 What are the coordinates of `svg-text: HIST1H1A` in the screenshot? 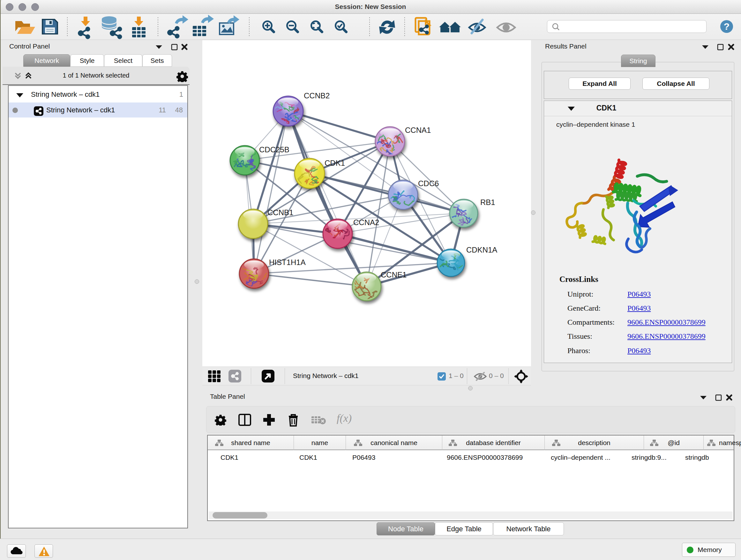 It's located at (287, 262).